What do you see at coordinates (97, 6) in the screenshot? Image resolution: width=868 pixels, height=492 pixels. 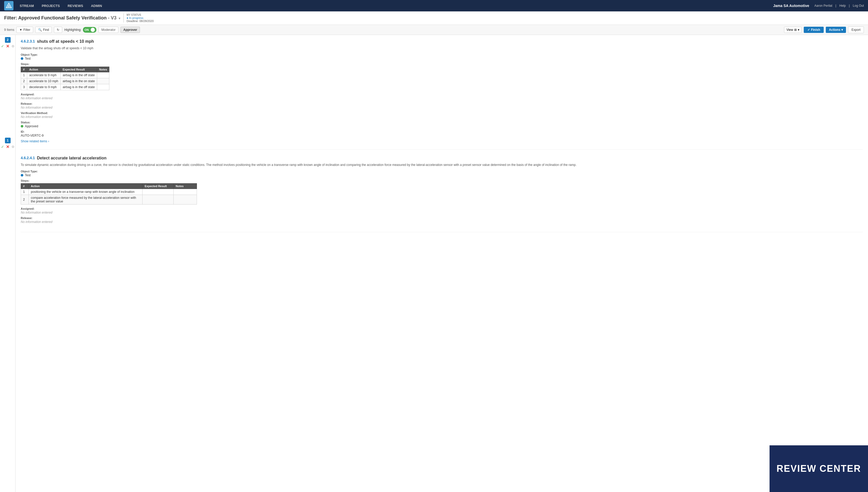 I see `nav-admin: ADMIN` at bounding box center [97, 6].